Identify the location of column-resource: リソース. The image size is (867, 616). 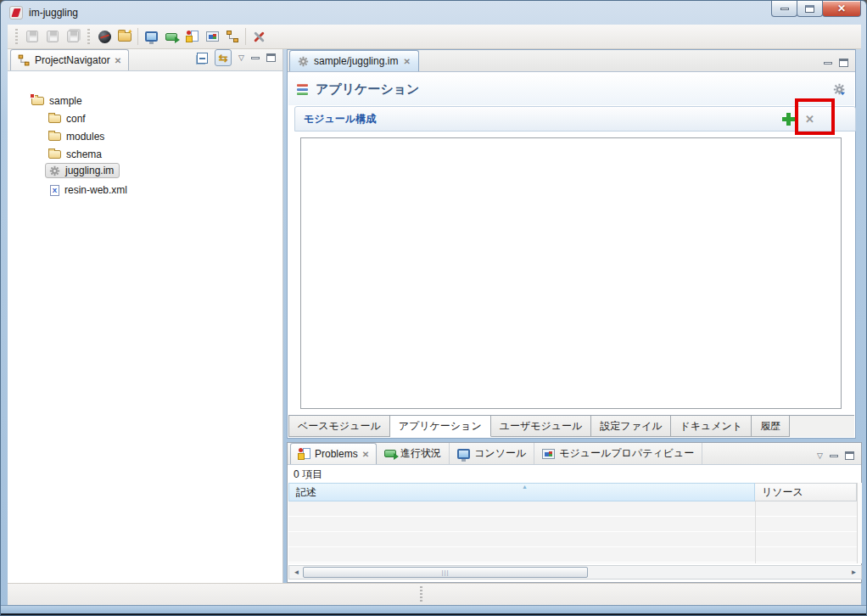
(806, 492).